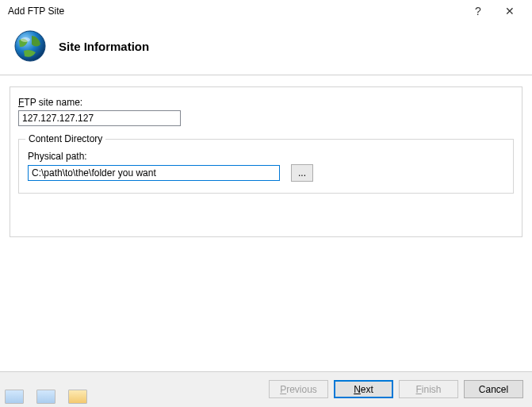  I want to click on content-directory-legend: Content Directory, so click(65, 139).